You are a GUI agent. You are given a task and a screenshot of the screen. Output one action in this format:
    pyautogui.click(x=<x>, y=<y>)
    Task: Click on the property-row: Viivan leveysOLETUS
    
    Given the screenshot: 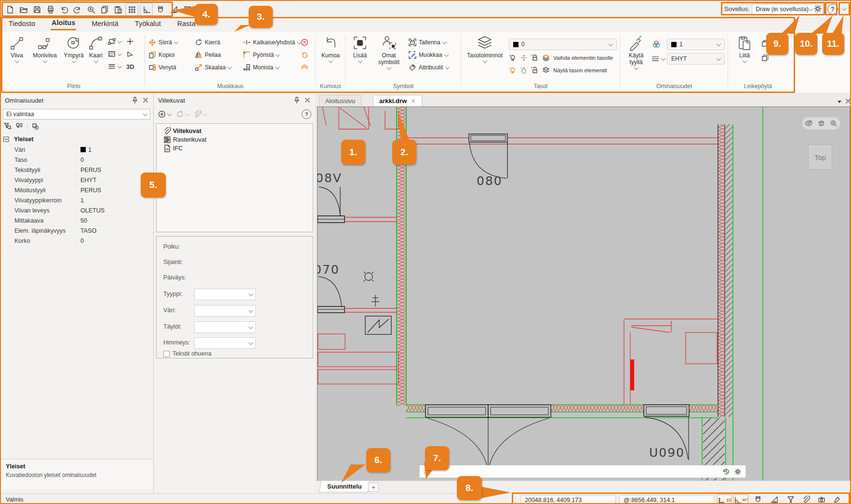 What is the action you would take?
    pyautogui.click(x=77, y=211)
    